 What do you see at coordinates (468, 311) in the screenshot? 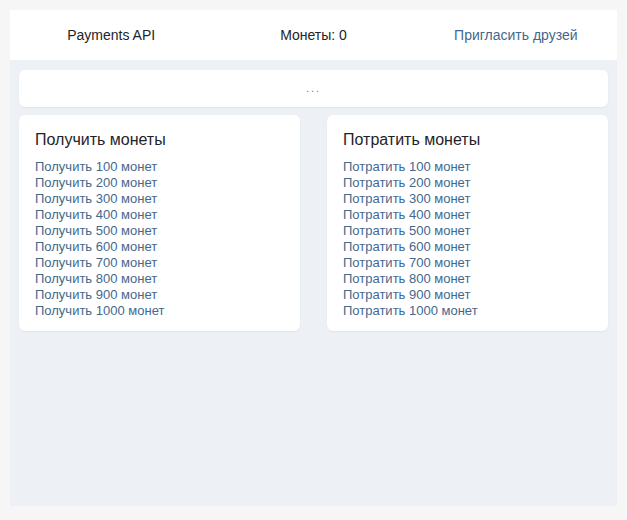
I see `spend-coins-link-1000: Потратить 1000 монет` at bounding box center [468, 311].